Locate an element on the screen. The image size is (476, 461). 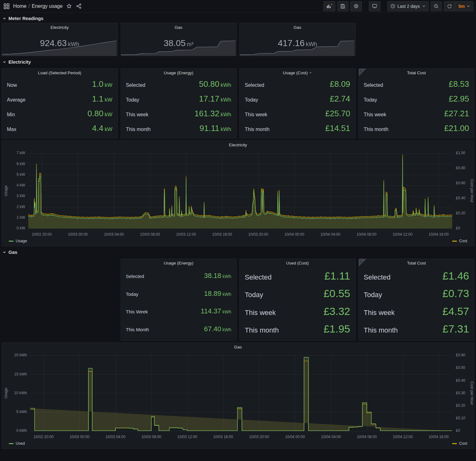
row-header-meter-readings: Meter Readings is located at coordinates (238, 18).